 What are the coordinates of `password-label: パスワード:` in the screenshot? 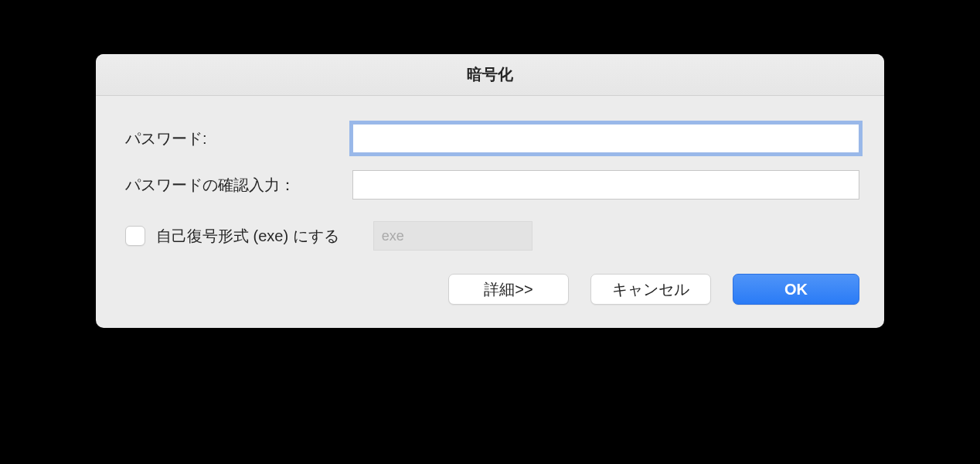 It's located at (236, 139).